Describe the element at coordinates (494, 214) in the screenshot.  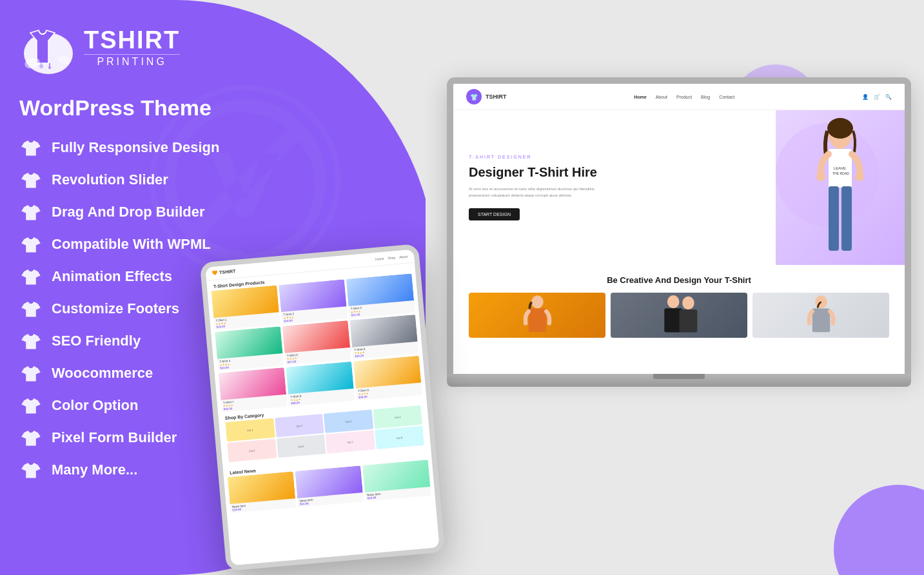
I see `laptop-cta-button: START DESIGN` at that location.